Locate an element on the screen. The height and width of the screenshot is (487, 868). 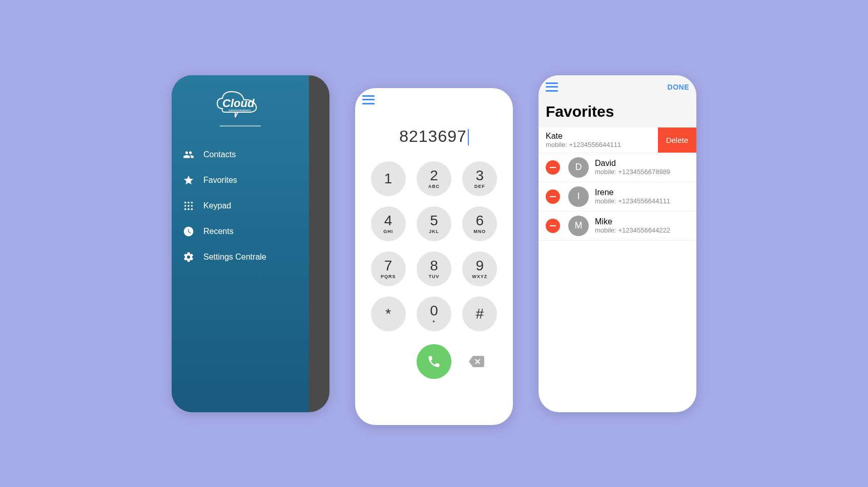
contacts-icon is located at coordinates (189, 155).